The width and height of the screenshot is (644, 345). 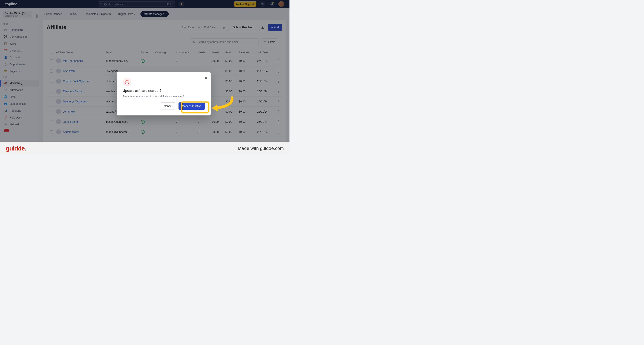 What do you see at coordinates (192, 106) in the screenshot?
I see `mark-inactive-button: Mark as Inactive` at bounding box center [192, 106].